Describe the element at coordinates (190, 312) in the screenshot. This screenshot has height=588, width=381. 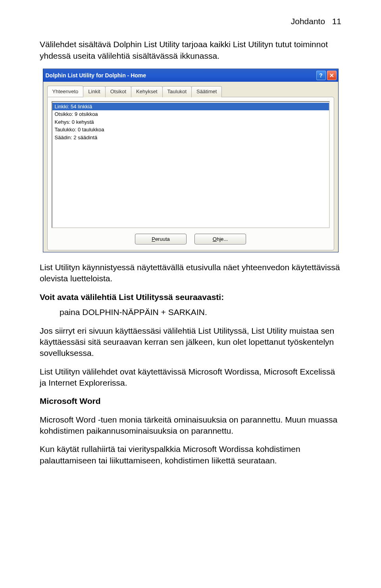
I see `open-tabs-step: paina DOLPHIN-NÄPPÄIN + SARKAIN.` at that location.